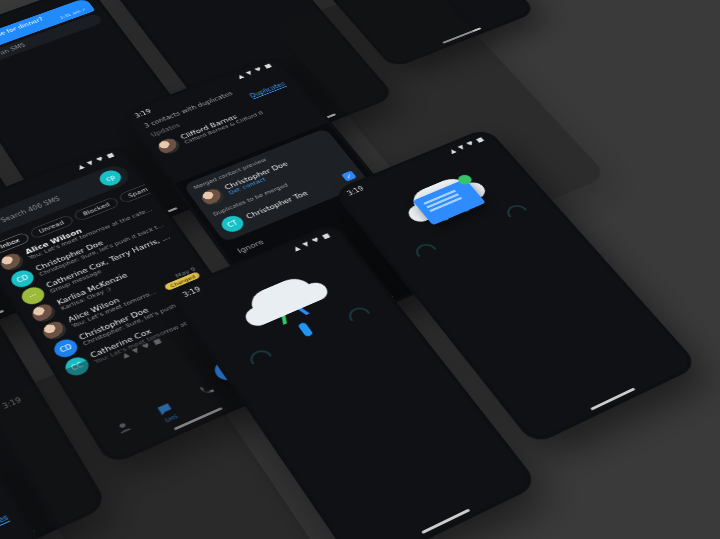 This screenshot has height=539, width=720. Describe the element at coordinates (111, 304) in the screenshot. I see `thread-name: Alice Wilson` at that location.